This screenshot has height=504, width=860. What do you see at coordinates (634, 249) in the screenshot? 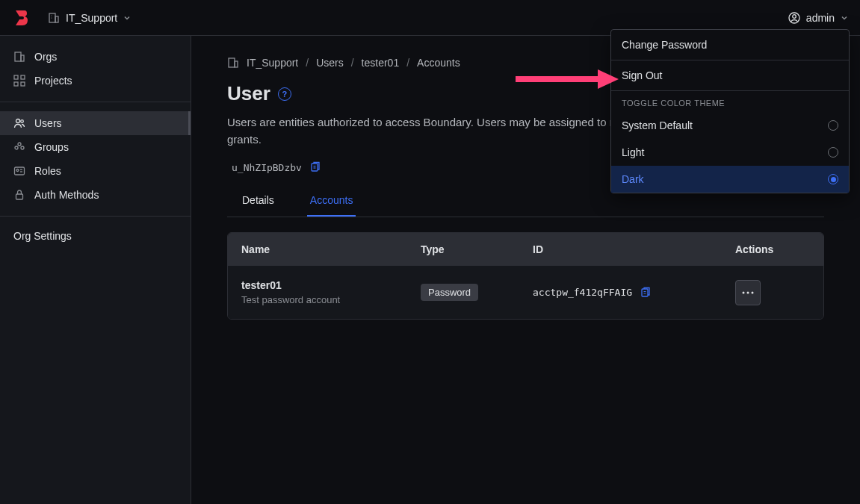
I see `col-header-id: ID` at bounding box center [634, 249].